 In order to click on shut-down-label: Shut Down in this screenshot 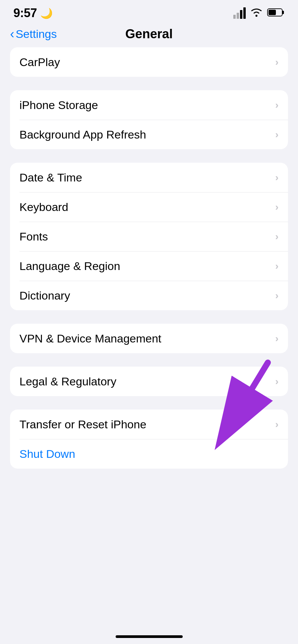, I will do `click(47, 454)`.